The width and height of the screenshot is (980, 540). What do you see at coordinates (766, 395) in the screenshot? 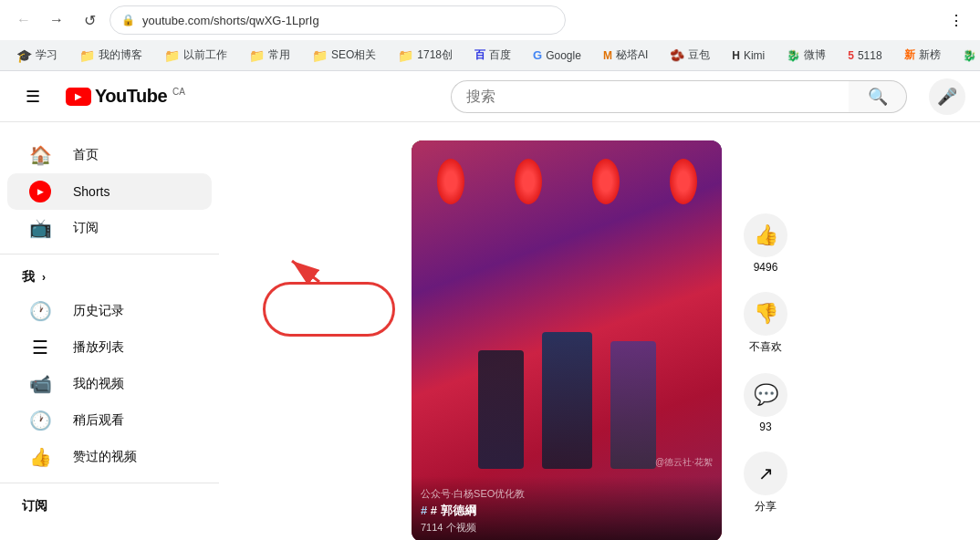
I see `comment-icon: 💬` at bounding box center [766, 395].